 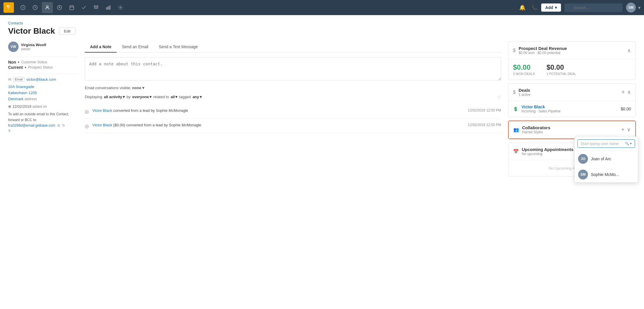 What do you see at coordinates (548, 154) in the screenshot?
I see `upcoming-subtitle: No upcoming` at bounding box center [548, 154].